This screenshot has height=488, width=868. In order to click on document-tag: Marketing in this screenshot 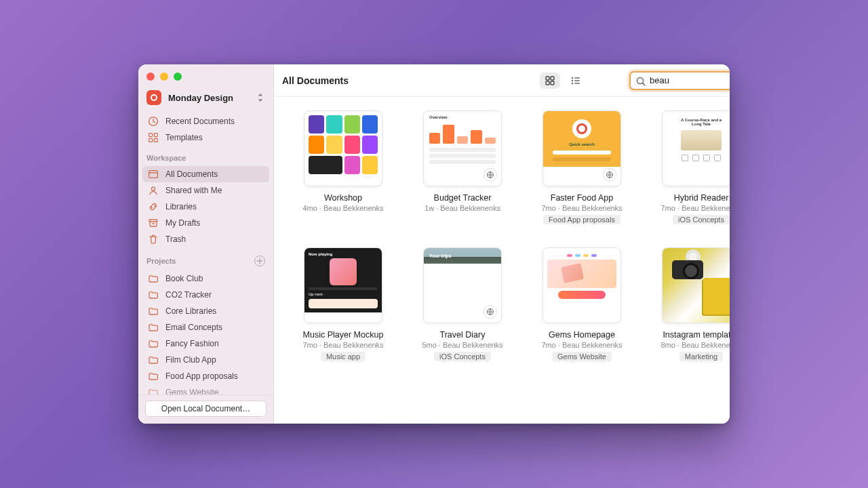, I will do `click(701, 357)`.